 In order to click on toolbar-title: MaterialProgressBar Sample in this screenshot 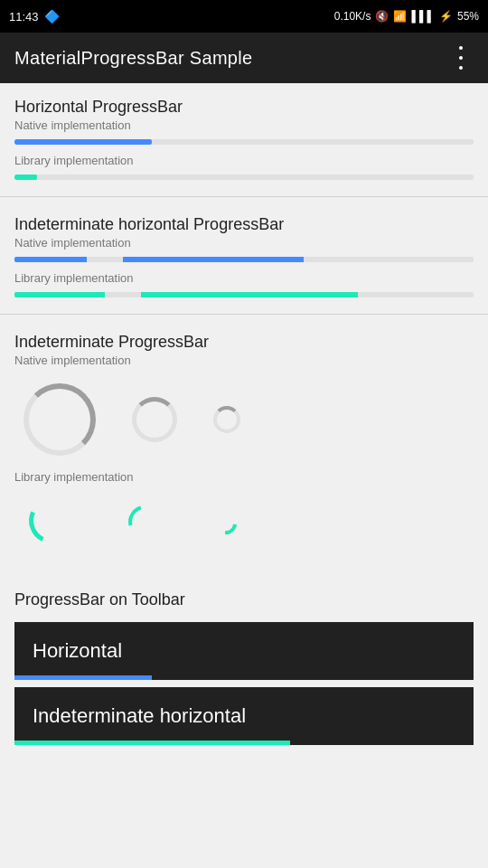, I will do `click(134, 58)`.